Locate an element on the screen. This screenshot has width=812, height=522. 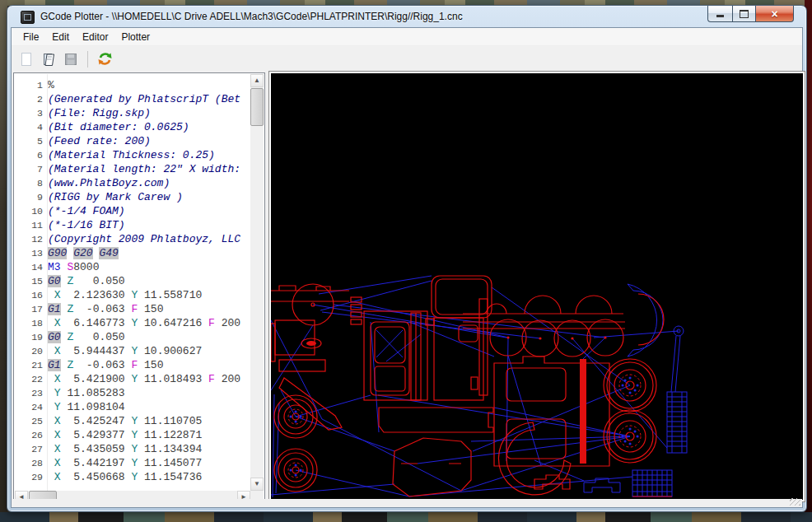
gcode-line: 19G0 Z 0.050 is located at coordinates (133, 338).